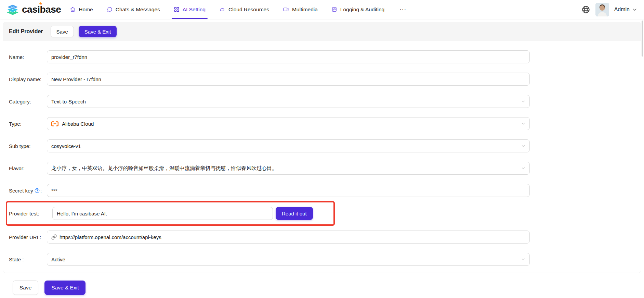 This screenshot has height=298, width=644. What do you see at coordinates (25, 146) in the screenshot?
I see `field-label: Sub type:` at bounding box center [25, 146].